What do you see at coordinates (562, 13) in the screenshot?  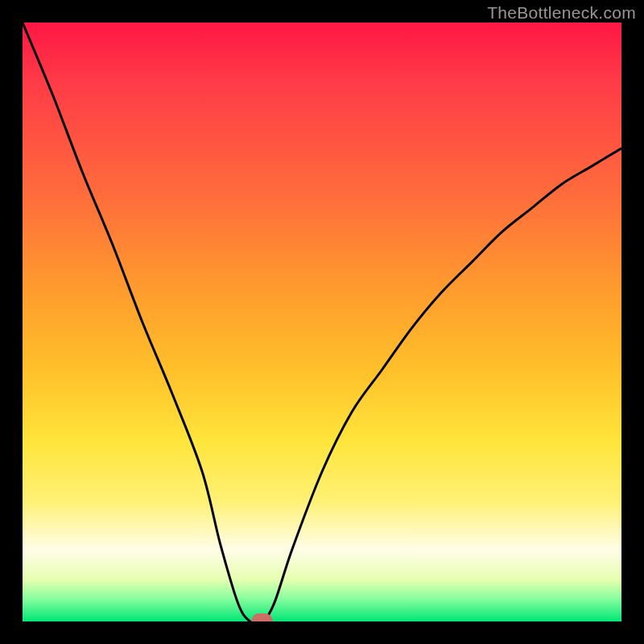 I see `watermark-text: TheBottleneck.com` at bounding box center [562, 13].